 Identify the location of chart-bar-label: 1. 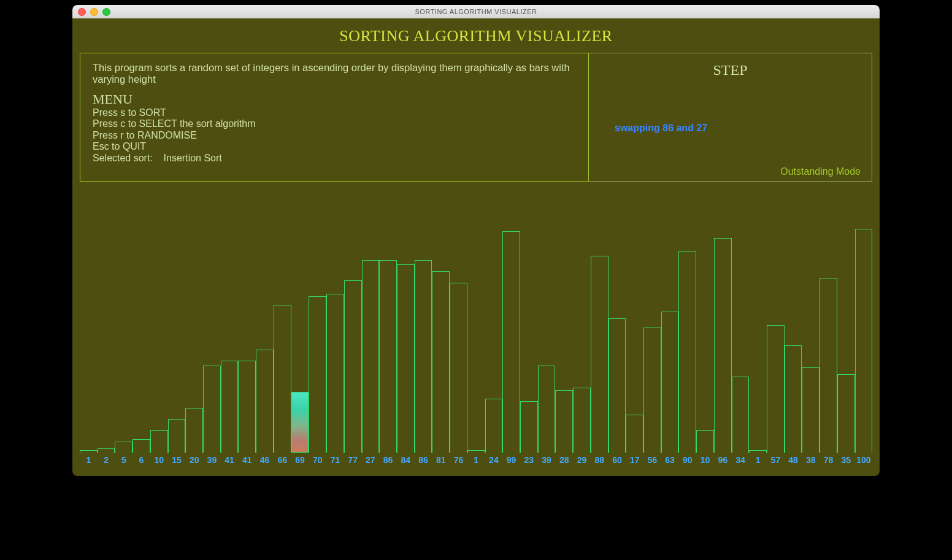
(476, 460).